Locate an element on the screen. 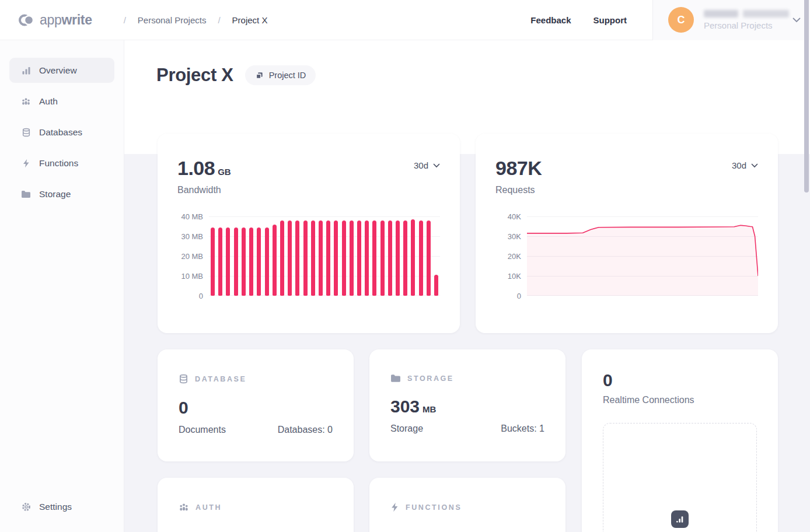 This screenshot has width=810, height=532. y-tick-label: 20K is located at coordinates (515, 257).